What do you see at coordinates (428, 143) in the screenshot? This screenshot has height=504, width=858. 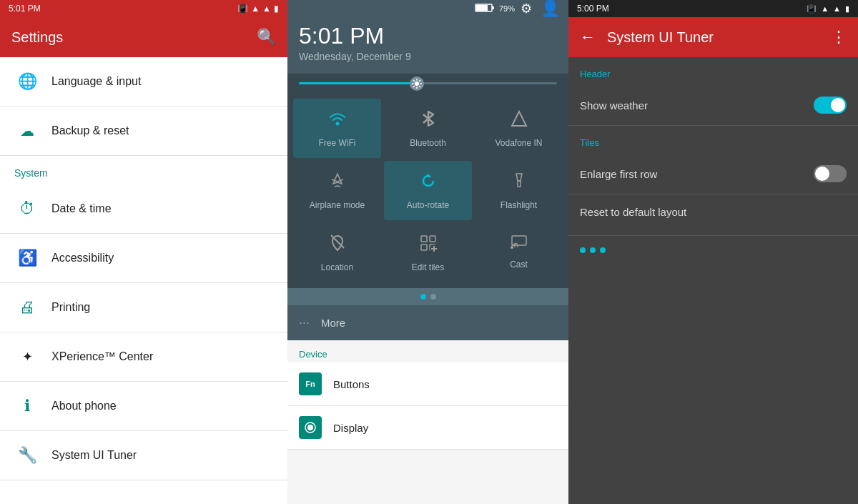 I see `bluetooth-tile-label: Bluetooth` at bounding box center [428, 143].